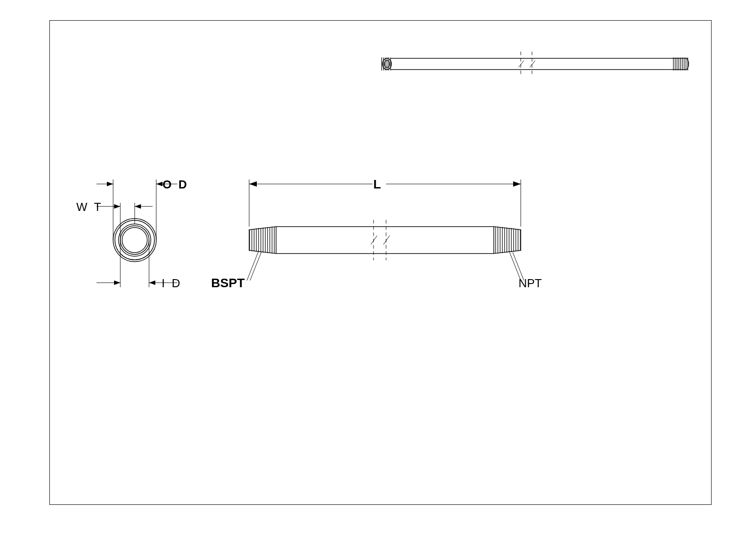 The height and width of the screenshot is (534, 756). I want to click on npt-label: NPT, so click(530, 283).